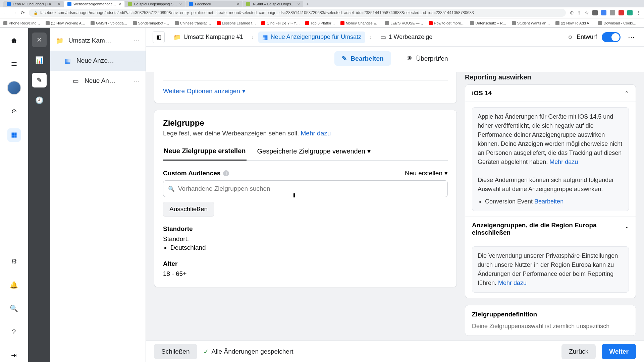 This screenshot has height=362, width=644. I want to click on bookmark-item: How to get more…, so click(447, 23).